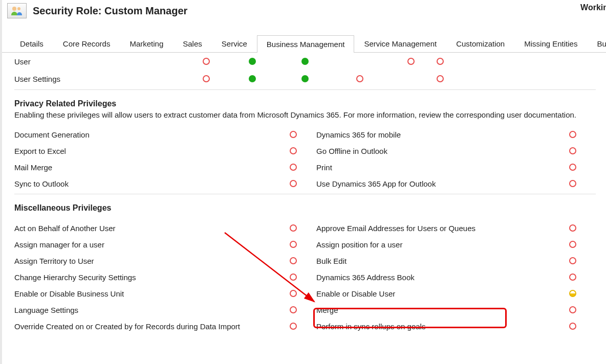 Image resolution: width=606 pixels, height=364 pixels. Describe the element at coordinates (441, 184) in the screenshot. I see `priv-label: Use Dynamics 365 App for Outlook` at that location.